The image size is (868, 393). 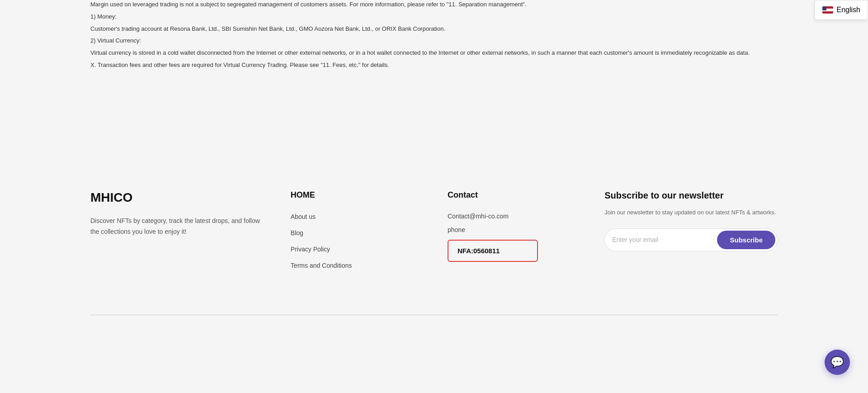 What do you see at coordinates (513, 230) in the screenshot?
I see `footer-contact-col: Contact Contact@mhi-co.com phone NFA:056…` at bounding box center [513, 230].